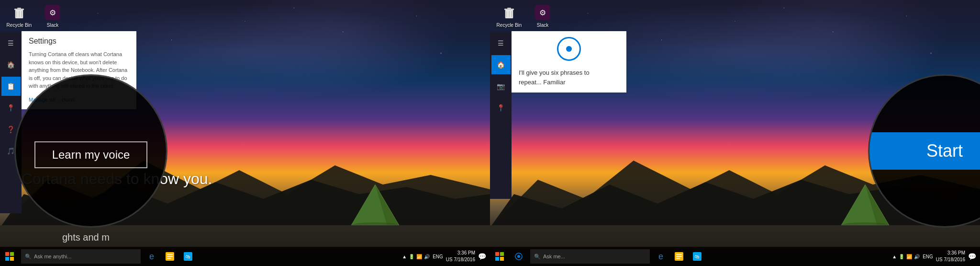 The image size is (980, 266). Describe the element at coordinates (28, 257) in the screenshot. I see `search-icon-left: 🔍` at that location.